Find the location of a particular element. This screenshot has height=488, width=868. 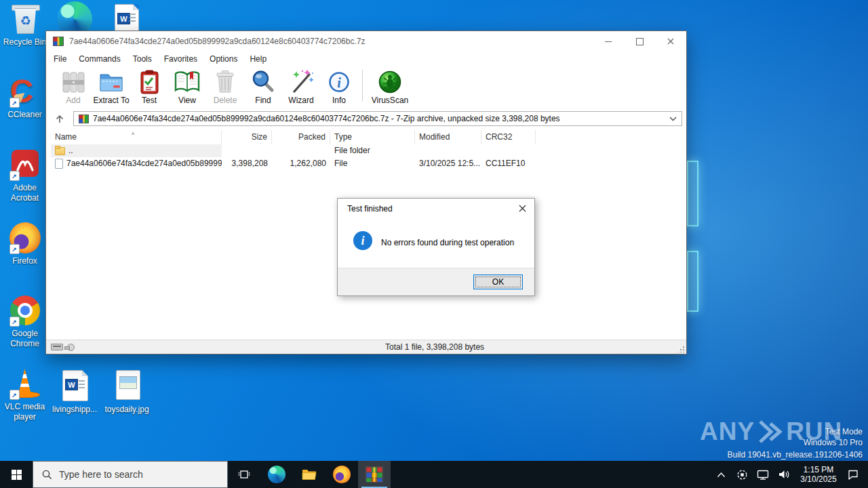

test-button: Test is located at coordinates (149, 87).